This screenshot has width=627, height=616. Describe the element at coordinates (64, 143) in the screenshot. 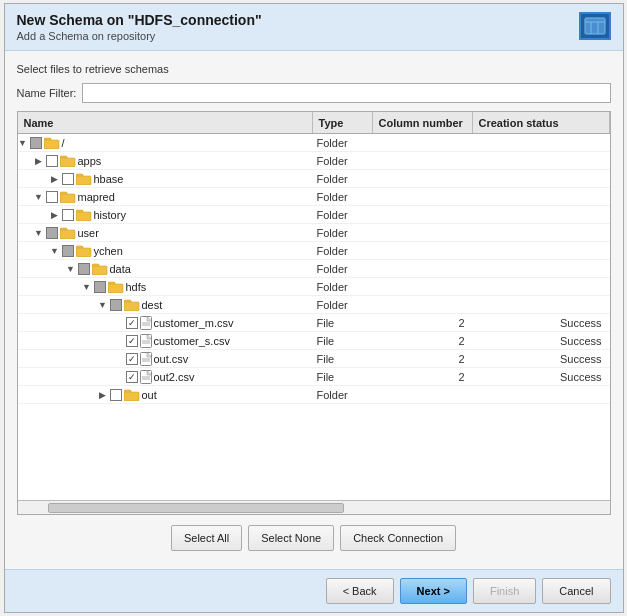

I see `row-label: /` at that location.